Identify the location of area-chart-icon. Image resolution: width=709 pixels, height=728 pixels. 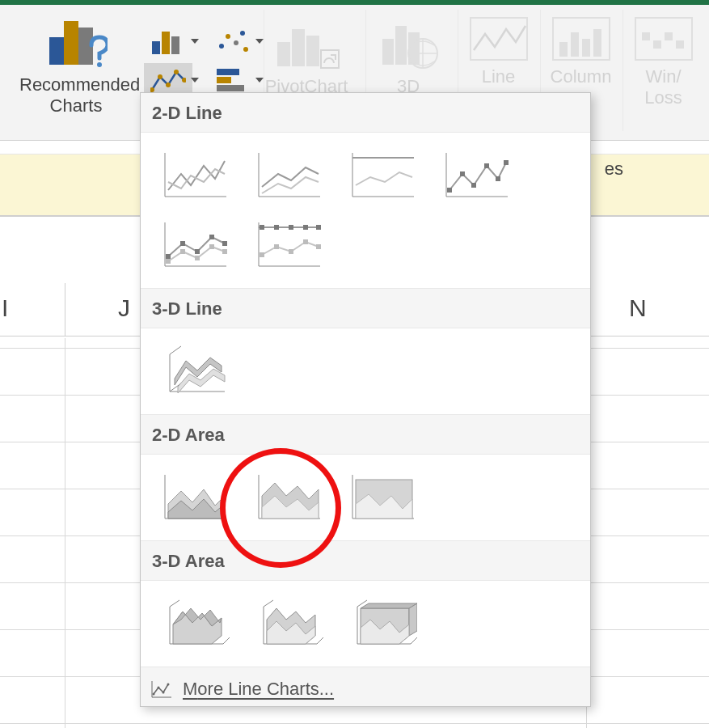
(194, 497).